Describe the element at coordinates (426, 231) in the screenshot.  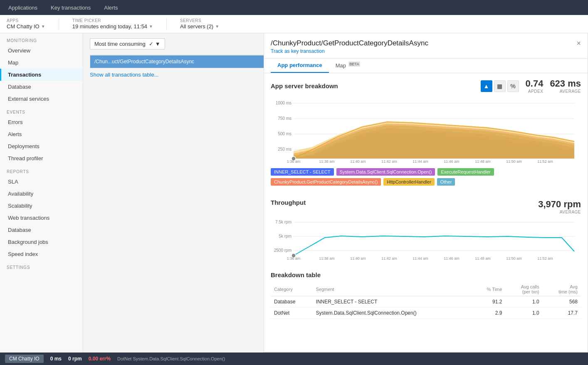
I see `throughput-section: Throughput 3,970 rpm AVERAGE 7.5k rpm 5k…` at that location.